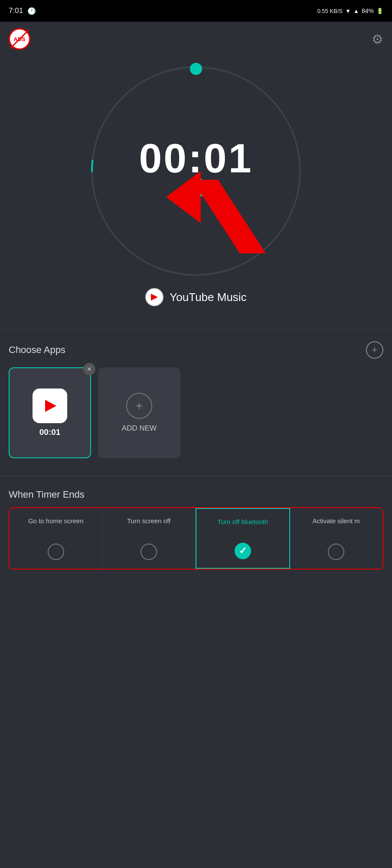 The width and height of the screenshot is (392, 868). I want to click on wifi-icon: ▼, so click(348, 11).